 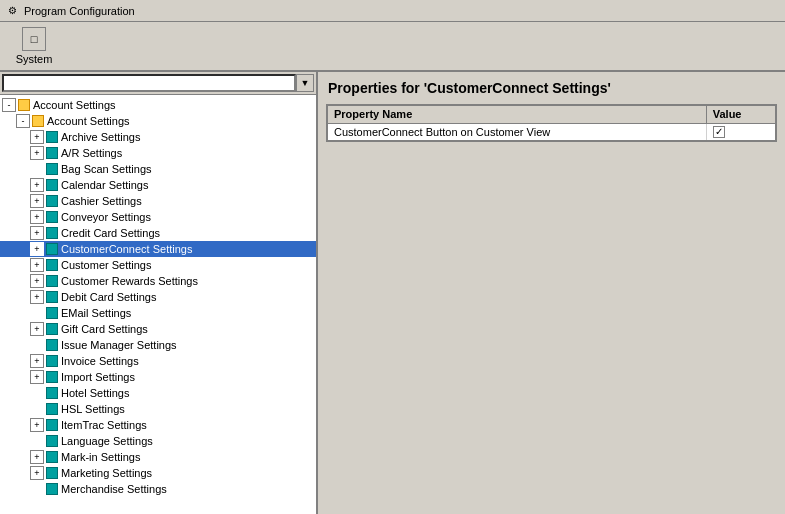 What do you see at coordinates (158, 393) in the screenshot?
I see `tree-item-hotel: Hotel Settings` at bounding box center [158, 393].